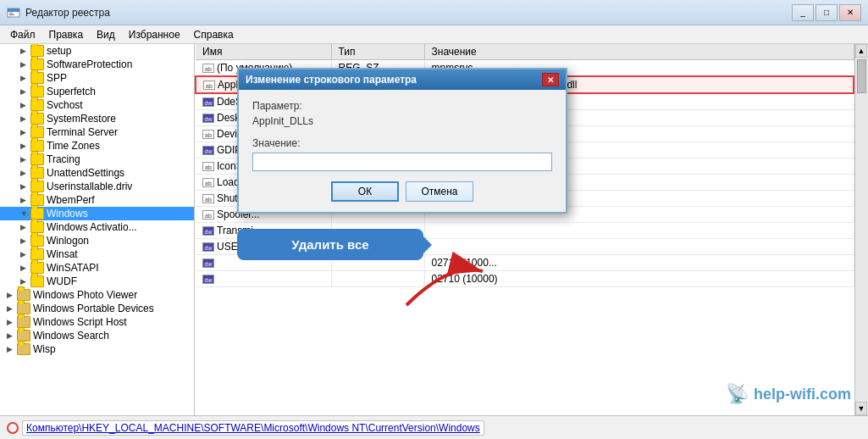 The image size is (868, 439). I want to click on cell-value: 02710 (1000..., so click(639, 263).